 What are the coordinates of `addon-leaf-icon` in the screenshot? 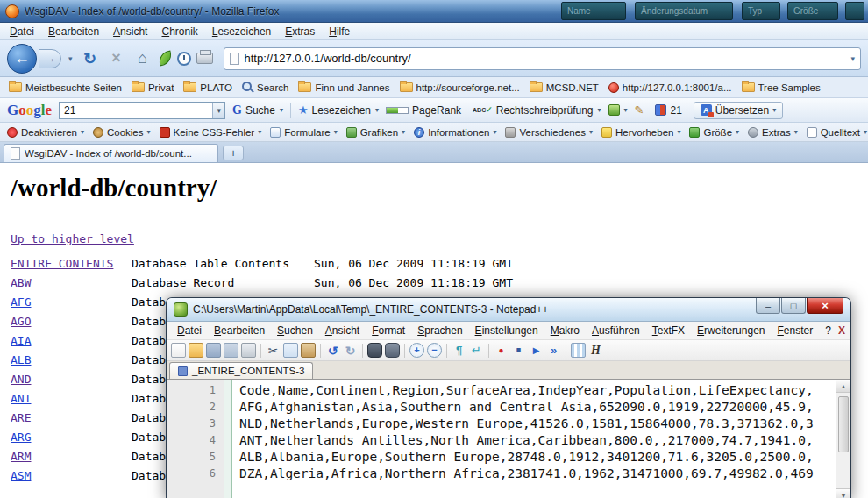 It's located at (165, 59).